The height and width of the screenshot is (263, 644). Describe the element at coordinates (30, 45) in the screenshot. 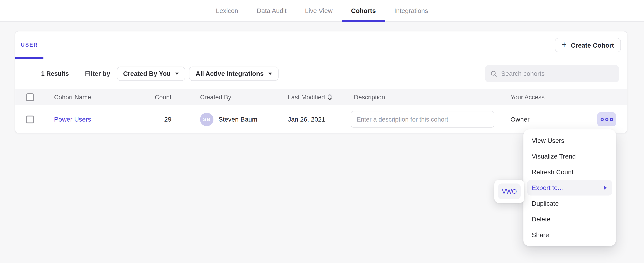

I see `tab-user: USER` at that location.